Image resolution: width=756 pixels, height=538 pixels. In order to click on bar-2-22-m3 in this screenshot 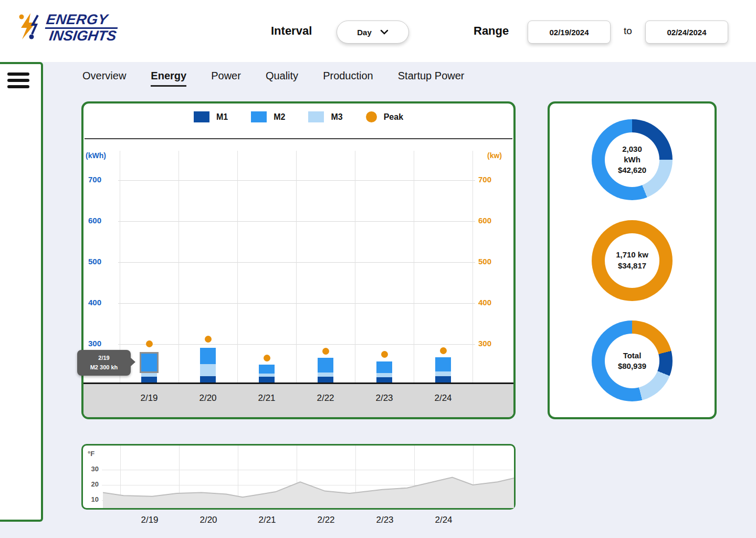, I will do `click(326, 375)`.